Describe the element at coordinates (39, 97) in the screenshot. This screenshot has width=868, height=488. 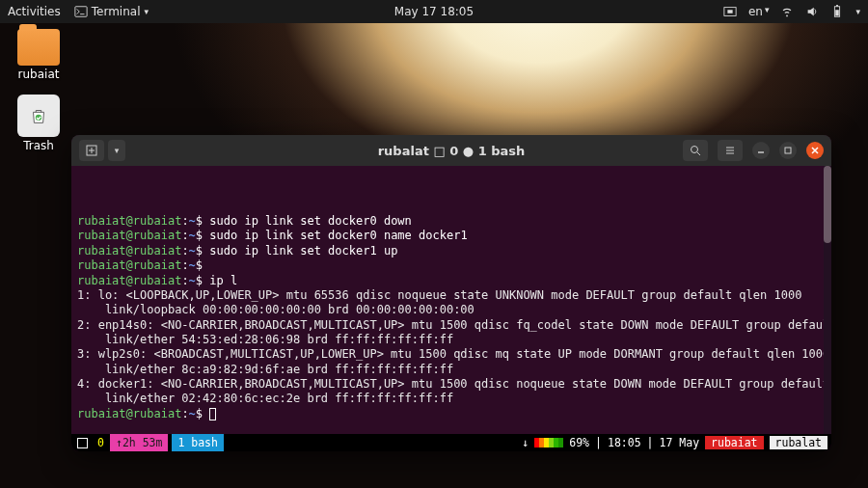
I see `desktop-icons: rubaiat Trash` at that location.